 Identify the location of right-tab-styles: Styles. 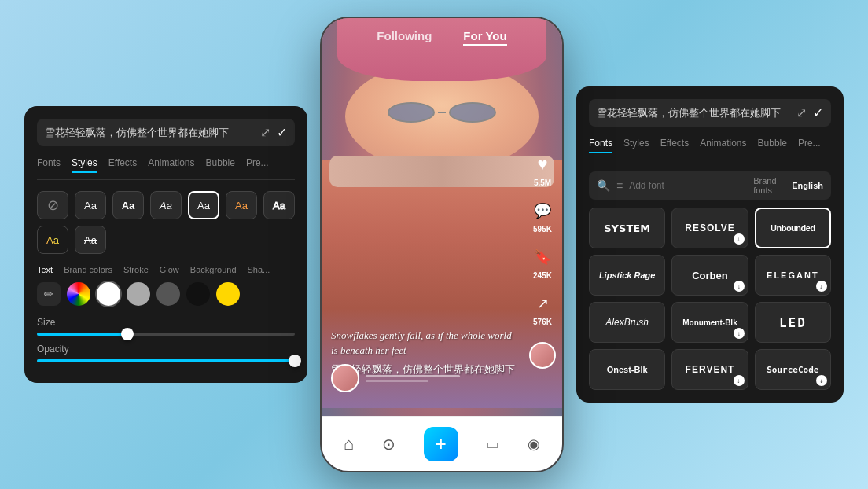
(637, 145).